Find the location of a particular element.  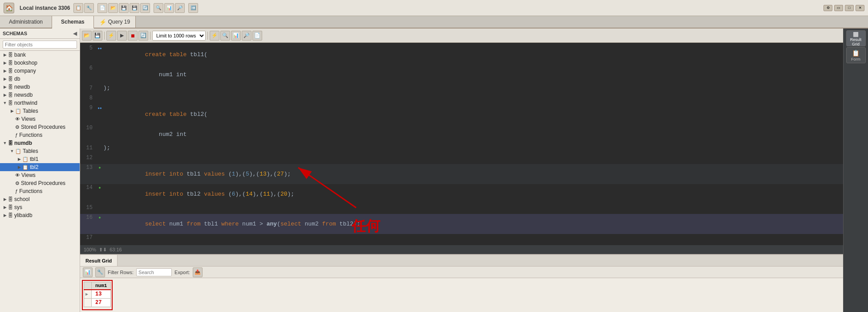

refresh-icon: 🔄 is located at coordinates (145, 8).